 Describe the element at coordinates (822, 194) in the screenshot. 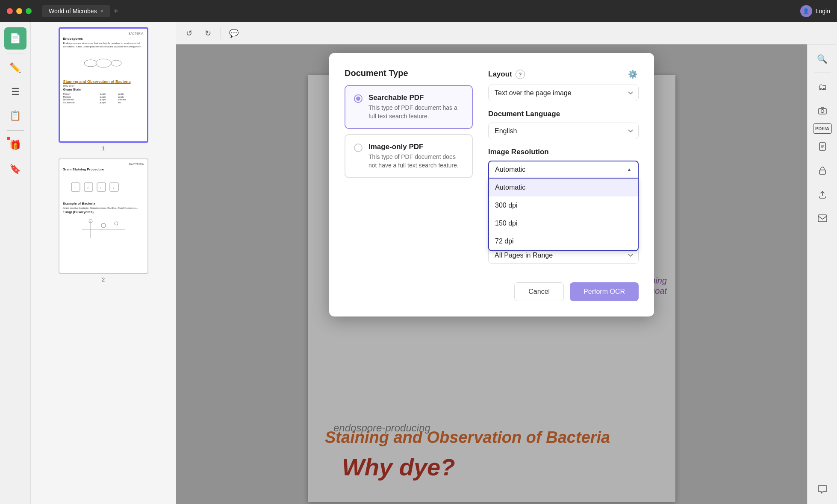

I see `right-upload-icon` at that location.